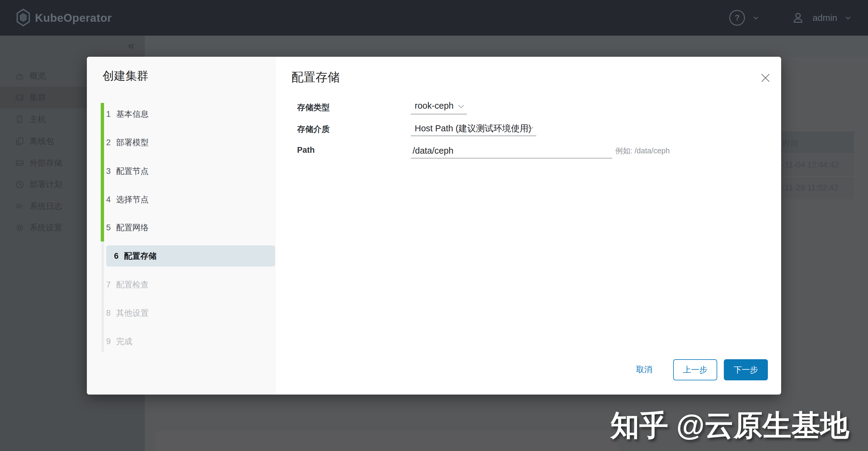 The width and height of the screenshot is (868, 451). What do you see at coordinates (811, 165) in the screenshot?
I see `table-row: -11-04 12:44:42` at bounding box center [811, 165].